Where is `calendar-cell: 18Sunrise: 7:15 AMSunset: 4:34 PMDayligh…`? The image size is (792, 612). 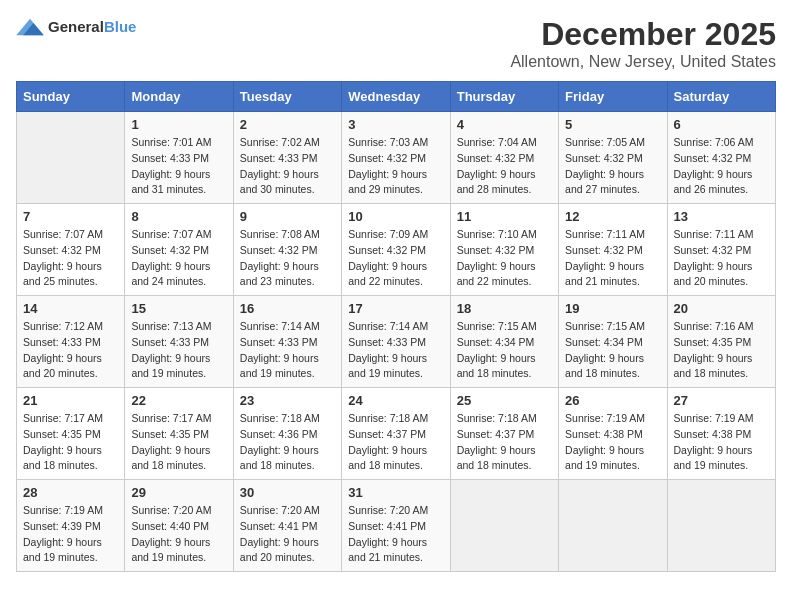 calendar-cell: 18Sunrise: 7:15 AMSunset: 4:34 PMDayligh… is located at coordinates (504, 342).